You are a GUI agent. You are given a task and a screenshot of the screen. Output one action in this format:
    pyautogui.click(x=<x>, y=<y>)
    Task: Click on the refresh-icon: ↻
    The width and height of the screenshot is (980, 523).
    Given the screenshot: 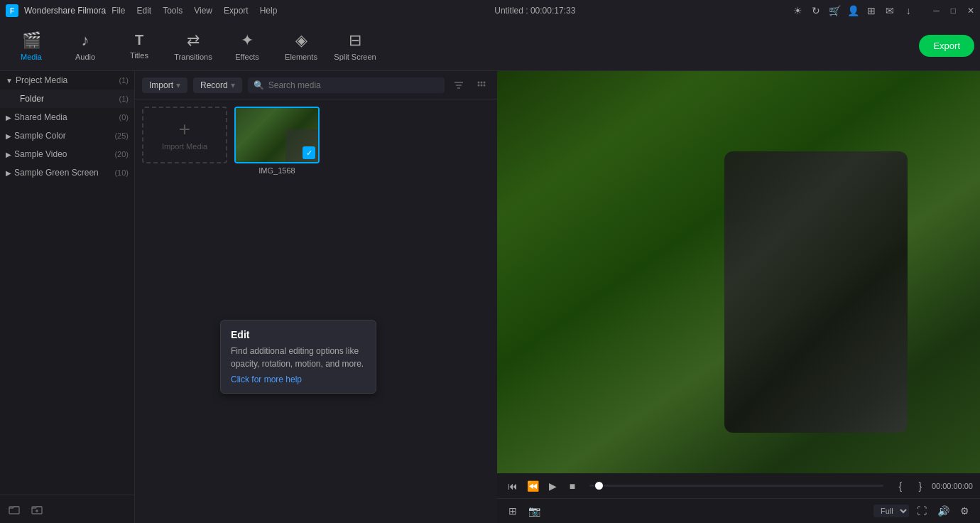 What is the action you would take?
    pyautogui.click(x=816, y=11)
    